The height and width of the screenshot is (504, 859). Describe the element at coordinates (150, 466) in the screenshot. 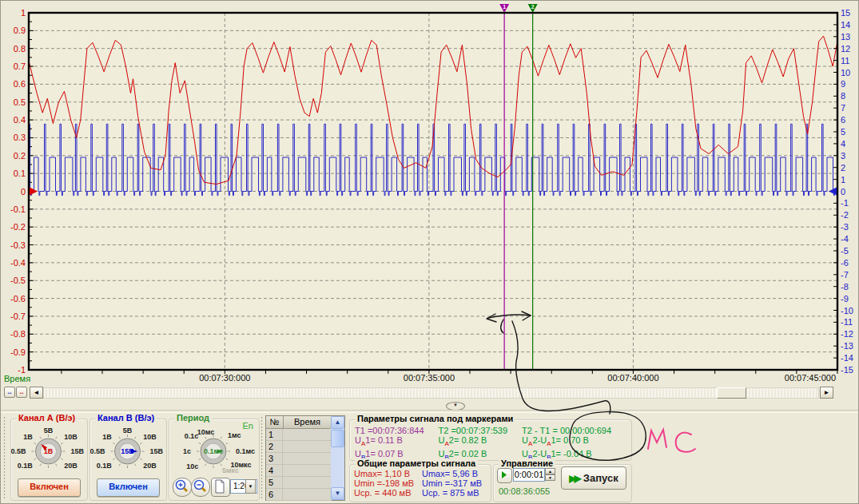

I see `knob-dial-label: 20В` at that location.